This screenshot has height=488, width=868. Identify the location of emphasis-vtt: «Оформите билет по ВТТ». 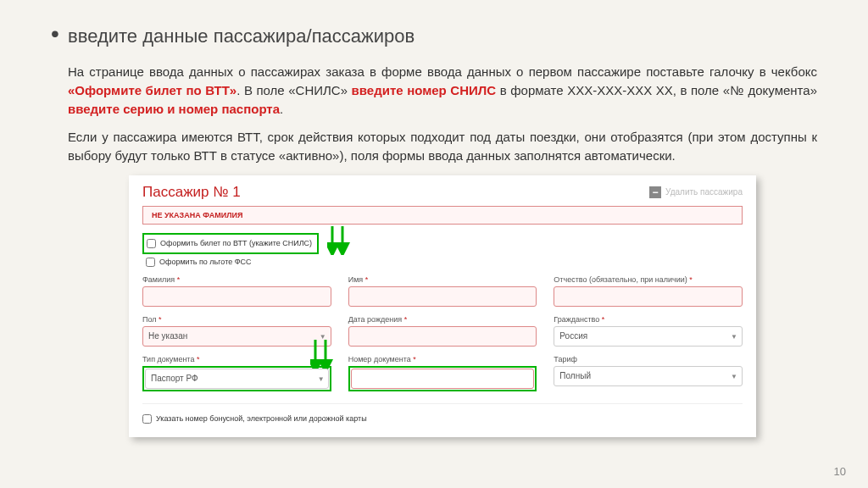
(153, 90).